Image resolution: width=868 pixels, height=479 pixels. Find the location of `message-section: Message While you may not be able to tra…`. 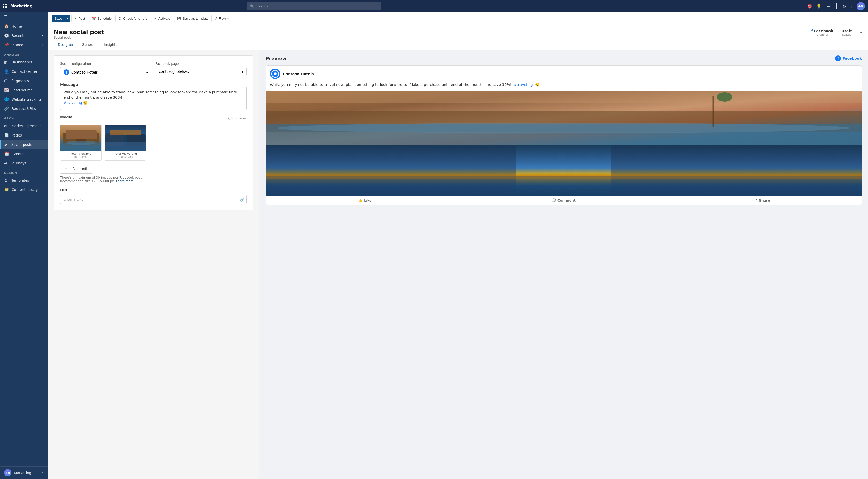

message-section: Message While you may not be able to tra… is located at coordinates (154, 85).